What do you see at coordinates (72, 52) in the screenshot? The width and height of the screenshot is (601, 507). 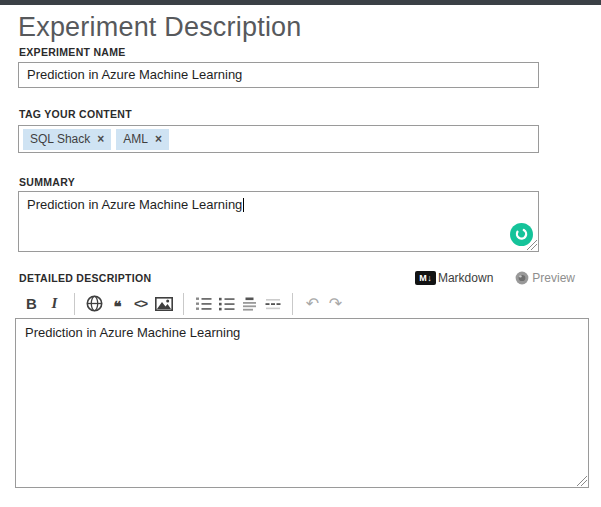 I see `experiment-name-label: EXPERIMENT NAME` at bounding box center [72, 52].